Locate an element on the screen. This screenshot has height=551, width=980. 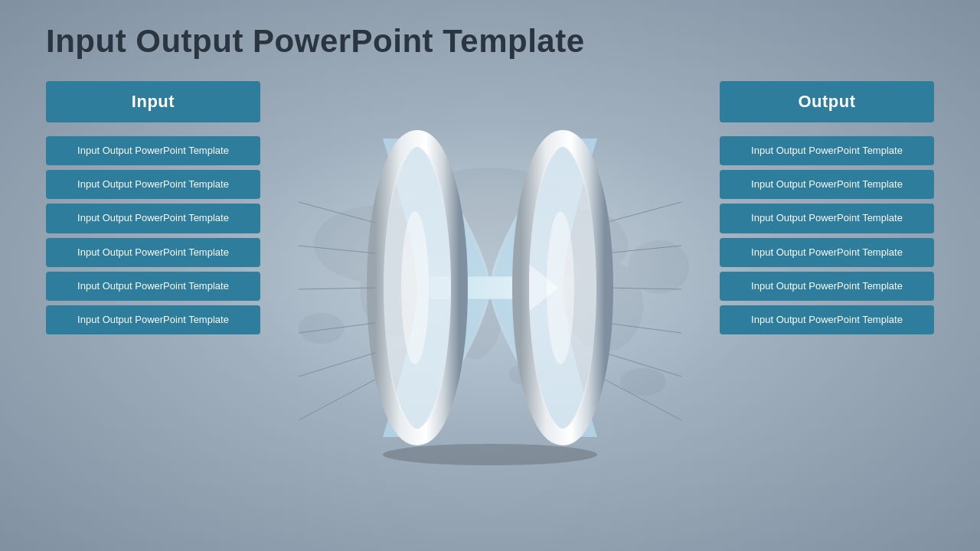
right-column: Output Input Output PowerPoint Template … is located at coordinates (827, 208).